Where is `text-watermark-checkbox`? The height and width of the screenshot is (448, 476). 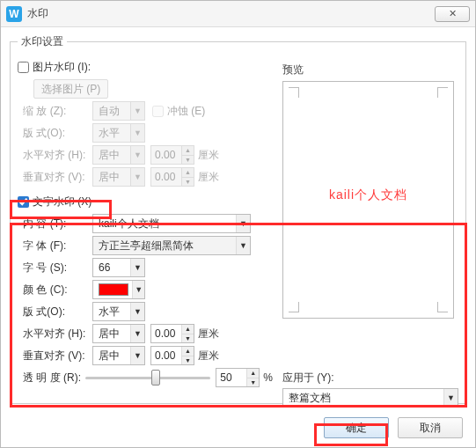 text-watermark-checkbox is located at coordinates (23, 202).